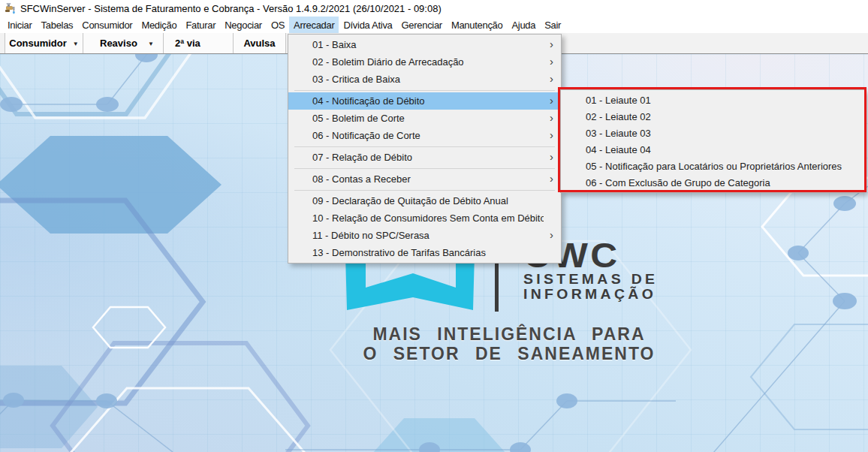 This screenshot has height=452, width=868. I want to click on menu-item: 08 - Contas a Receber ›, so click(425, 179).